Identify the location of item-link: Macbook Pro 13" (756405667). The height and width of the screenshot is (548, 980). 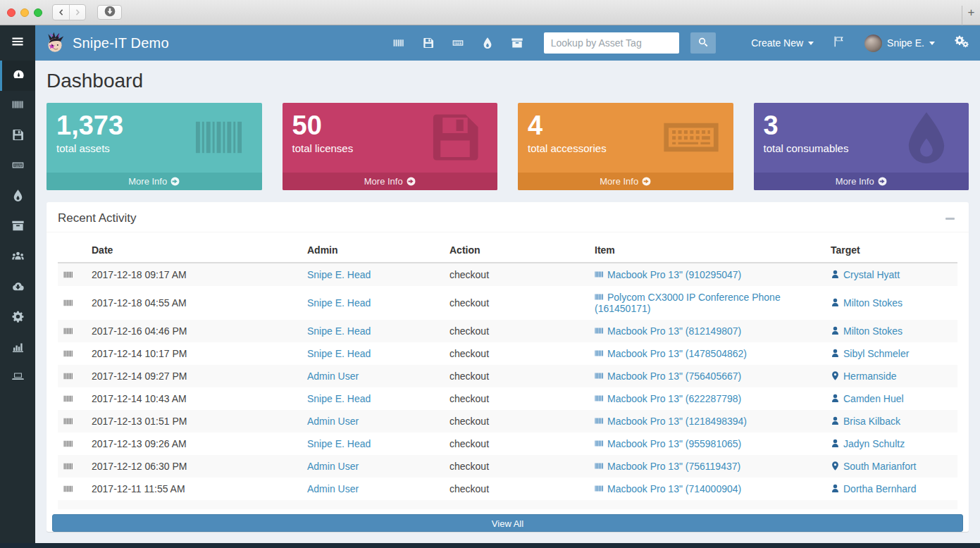
(668, 376).